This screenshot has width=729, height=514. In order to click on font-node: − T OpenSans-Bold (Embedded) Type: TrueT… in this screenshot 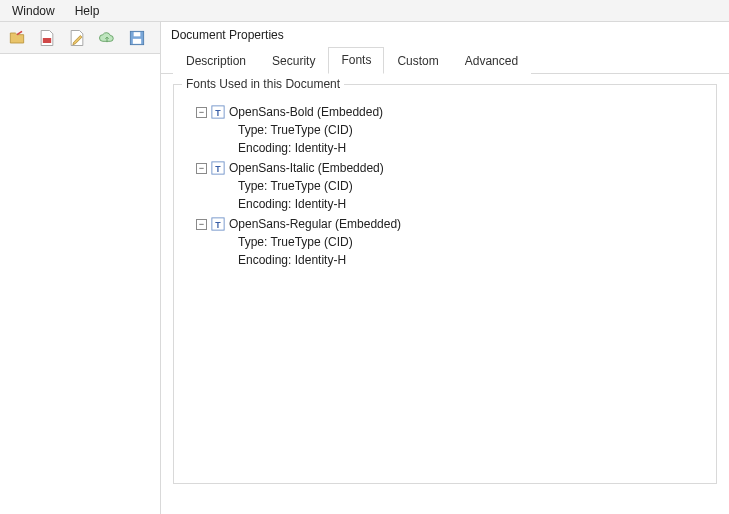, I will do `click(451, 130)`.